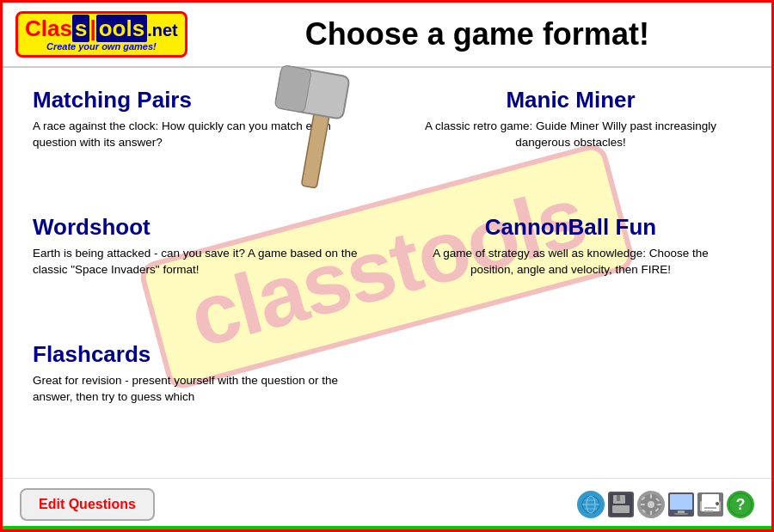  Describe the element at coordinates (101, 46) in the screenshot. I see `logo-tagline: Create your own games!` at that location.